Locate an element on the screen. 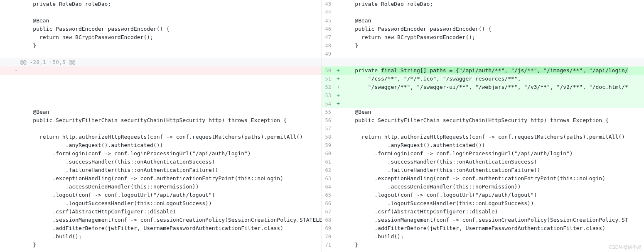  diff-row: @@ -28,1 +50,5 @@ is located at coordinates (161, 62).